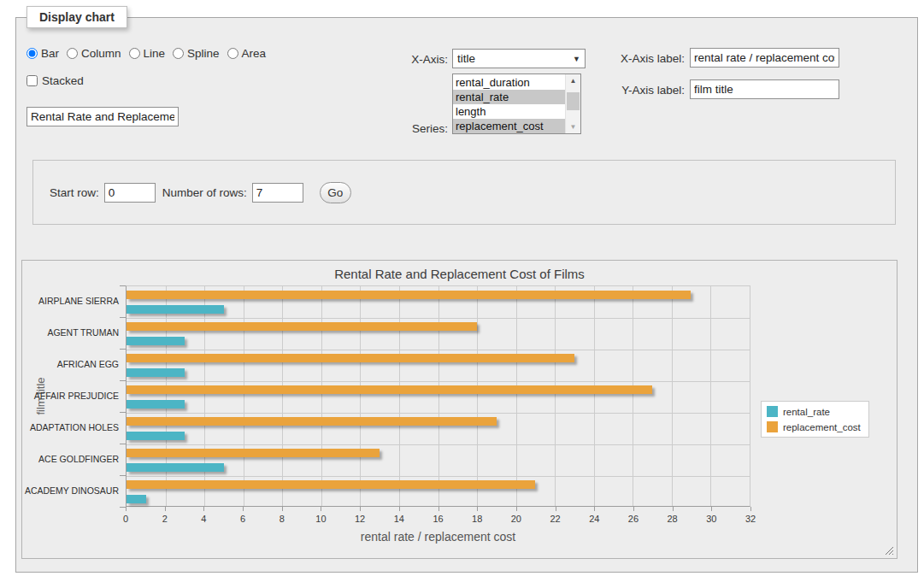  Describe the element at coordinates (94, 53) in the screenshot. I see `chart-type-option-column: Column` at that location.